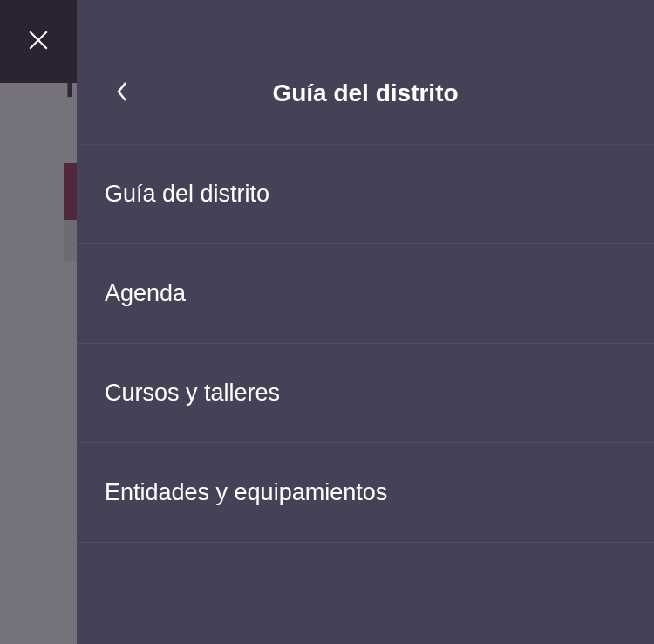 The height and width of the screenshot is (644, 654). I want to click on menu-item-label: Cursos y talleres, so click(192, 393).